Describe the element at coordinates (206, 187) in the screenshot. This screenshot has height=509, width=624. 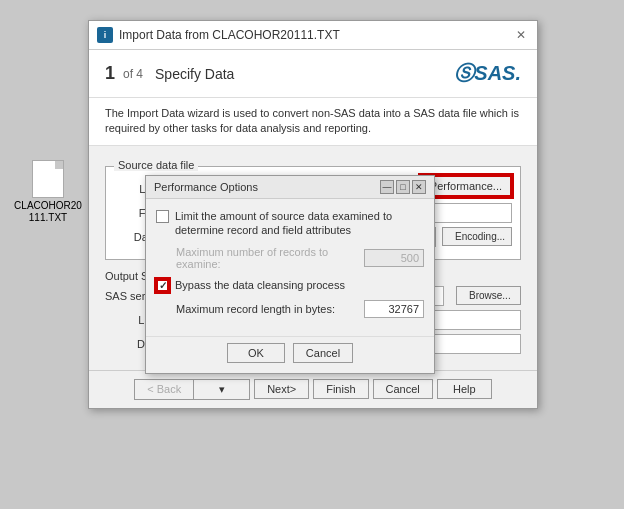
I see `perf-dialog-title: Performance Options` at that location.